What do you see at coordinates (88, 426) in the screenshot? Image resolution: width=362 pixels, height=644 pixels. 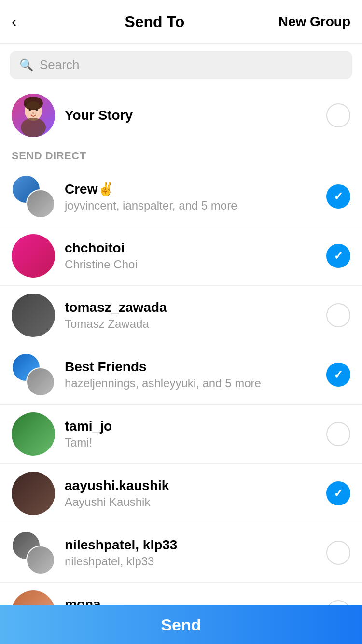 I see `contact-name-tami_jo: tami_jo` at bounding box center [88, 426].